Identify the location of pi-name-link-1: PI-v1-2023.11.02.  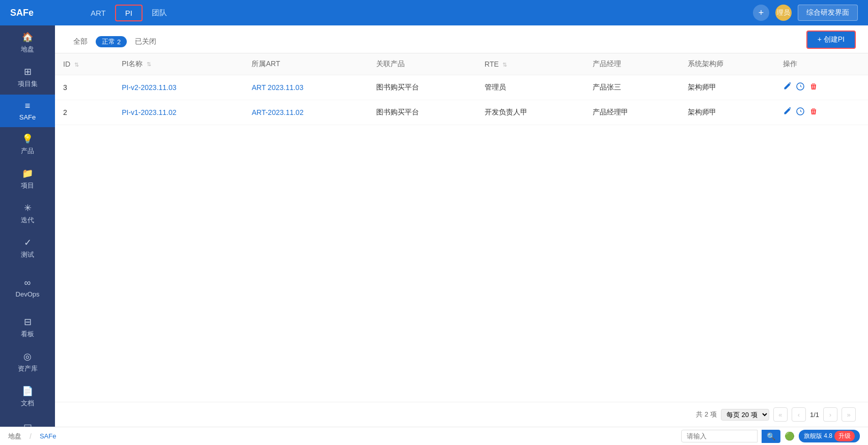
(149, 112).